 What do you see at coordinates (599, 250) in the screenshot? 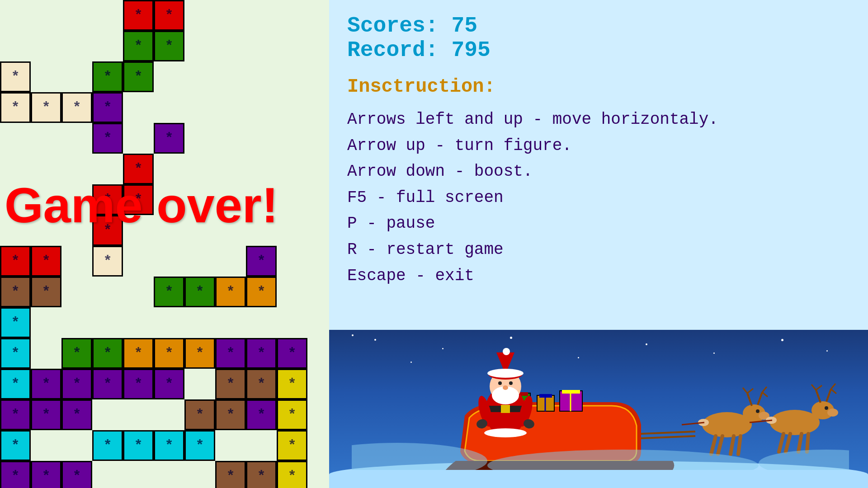
I see `instruction-line-6: R - restart game` at bounding box center [599, 250].